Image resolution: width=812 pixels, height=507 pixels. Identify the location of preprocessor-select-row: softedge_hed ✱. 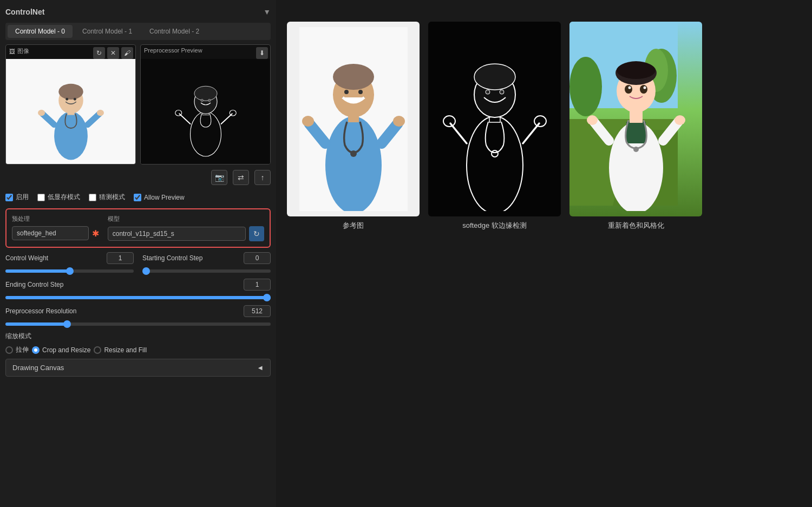
(55, 233).